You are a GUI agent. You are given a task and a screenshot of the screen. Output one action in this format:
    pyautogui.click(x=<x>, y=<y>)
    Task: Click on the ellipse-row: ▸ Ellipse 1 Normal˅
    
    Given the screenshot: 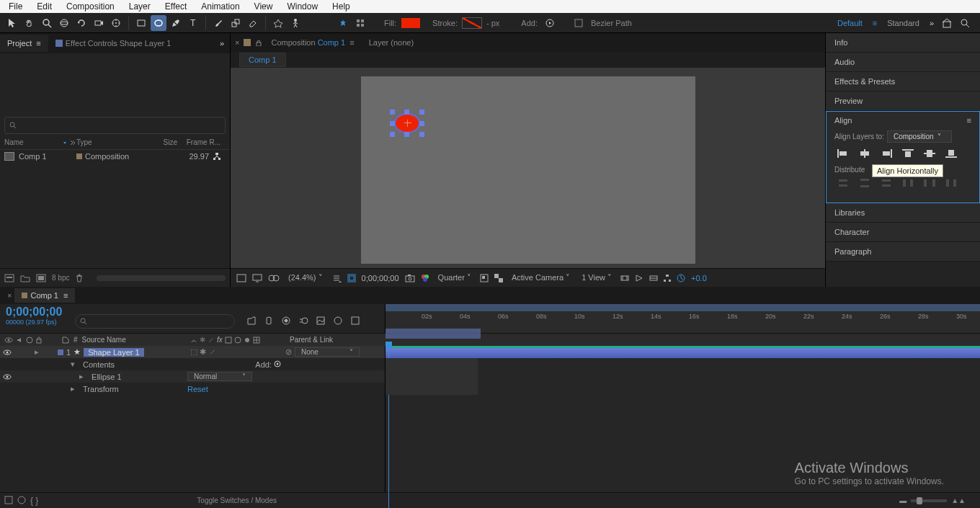 What is the action you would take?
    pyautogui.click(x=192, y=376)
    